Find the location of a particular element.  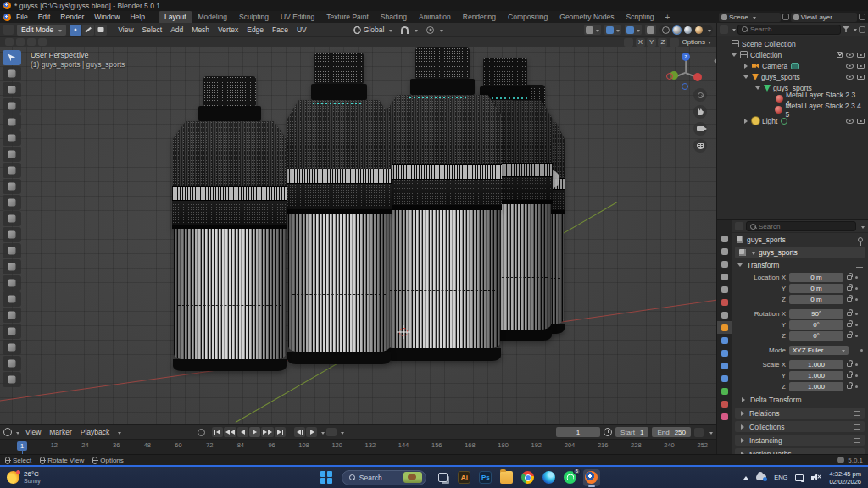

ruler-frame-number: 24 is located at coordinates (86, 447).